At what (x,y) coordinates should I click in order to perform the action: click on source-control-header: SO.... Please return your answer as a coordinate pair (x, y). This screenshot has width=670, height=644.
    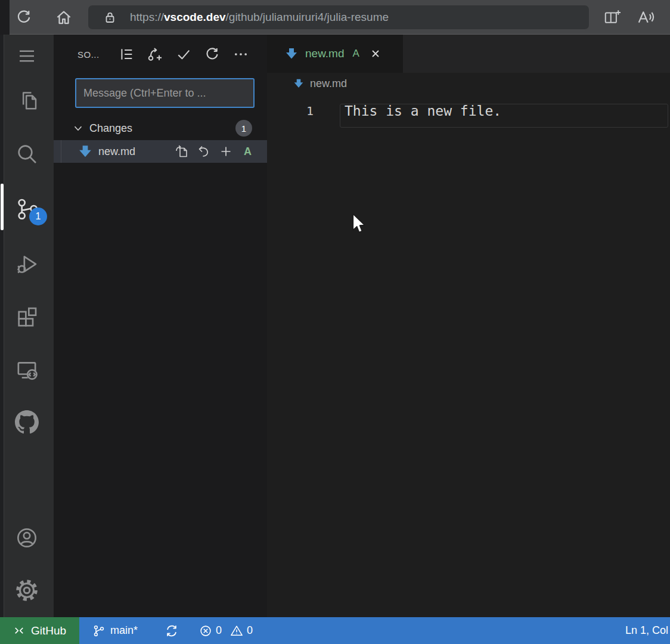
    Looking at the image, I should click on (160, 54).